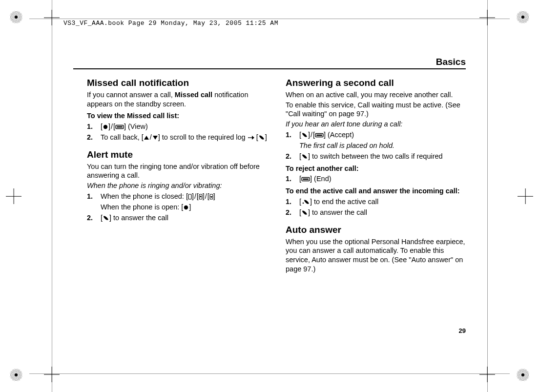  What do you see at coordinates (155, 138) in the screenshot?
I see `nav-down-icon` at bounding box center [155, 138].